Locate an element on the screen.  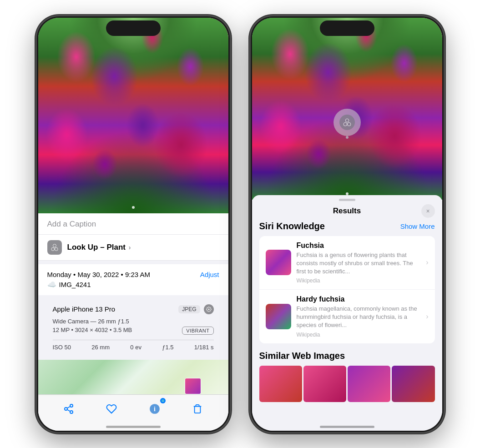
hardy-fuchsia-source: Wikipedia is located at coordinates (359, 335).